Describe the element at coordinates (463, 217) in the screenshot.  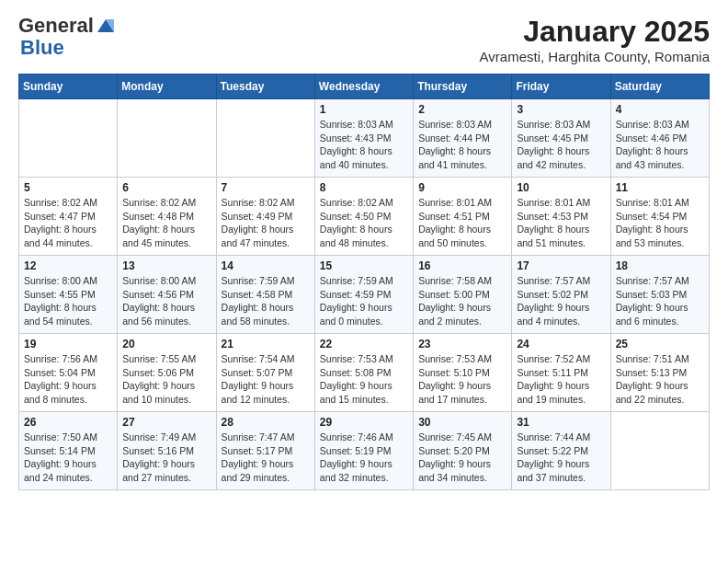
I see `calendar-cell: 9Sunrise: 8:01 AMSunset: 4:51 PMDaylight…` at that location.